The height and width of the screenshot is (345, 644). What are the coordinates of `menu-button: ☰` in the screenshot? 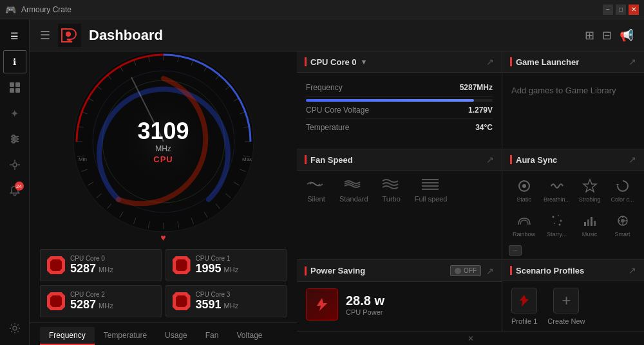 It's located at (45, 35).